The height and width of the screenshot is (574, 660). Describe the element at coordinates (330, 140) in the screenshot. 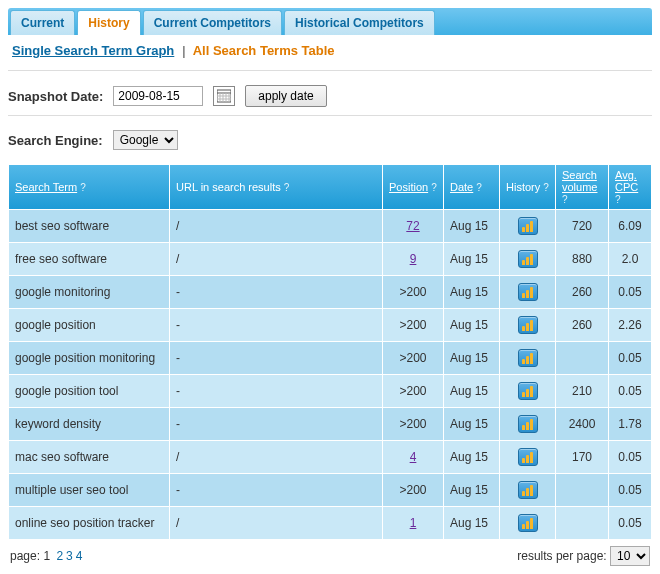

I see `engine-row: Search Engine: Google` at that location.